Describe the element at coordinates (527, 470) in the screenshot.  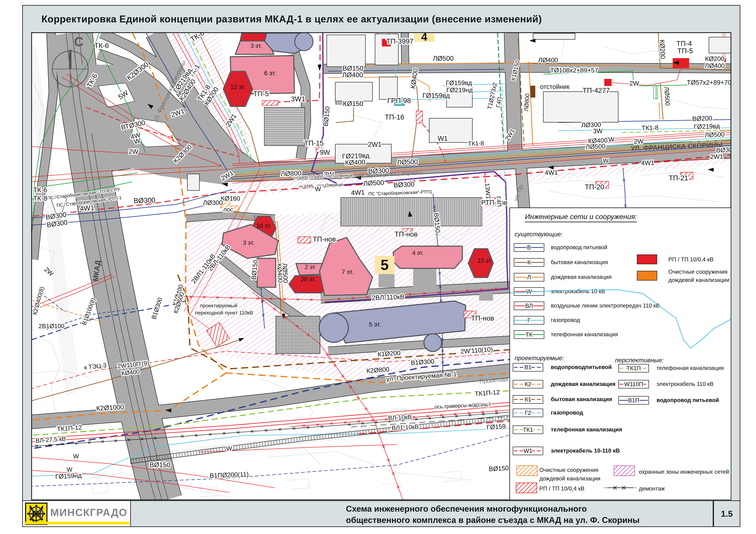
I see `legend-hatch-orange` at that location.